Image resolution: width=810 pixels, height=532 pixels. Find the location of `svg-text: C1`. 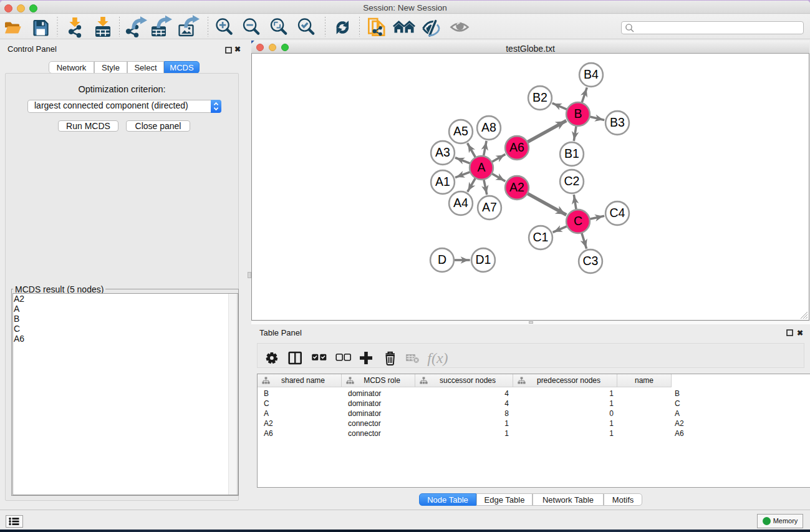

svg-text: C1 is located at coordinates (541, 237).